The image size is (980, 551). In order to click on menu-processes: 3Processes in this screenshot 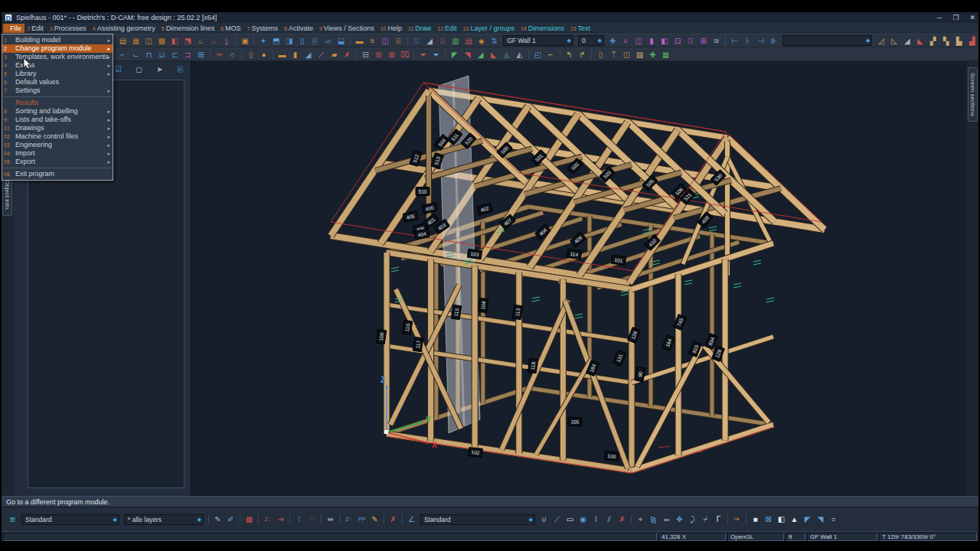, I will do `click(69, 28)`.